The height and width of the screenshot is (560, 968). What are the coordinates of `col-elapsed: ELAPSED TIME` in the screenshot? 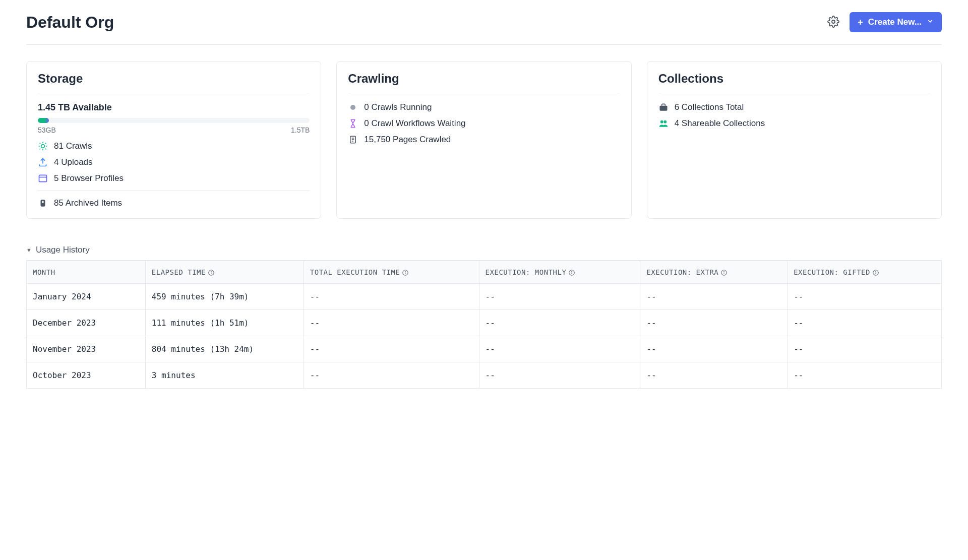 It's located at (224, 272).